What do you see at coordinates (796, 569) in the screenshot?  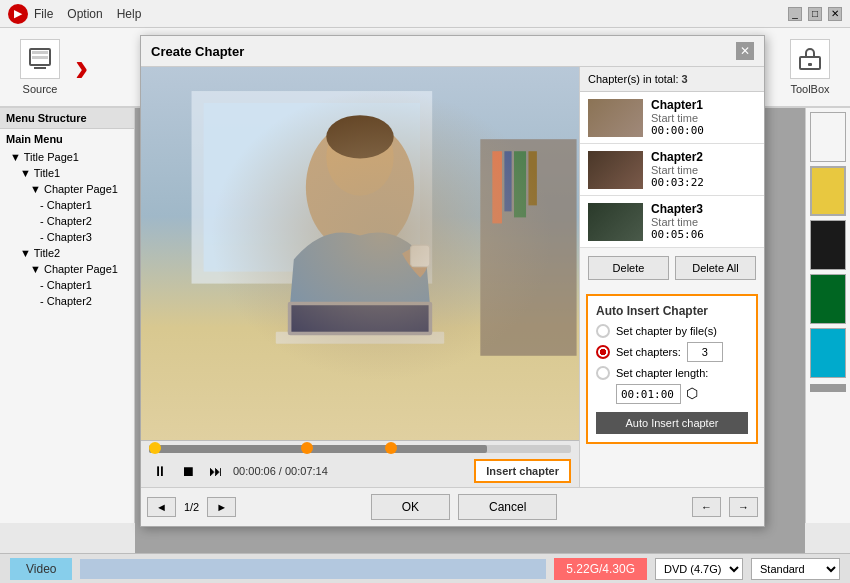 I see `standard-select: Standard Widescreen` at bounding box center [796, 569].